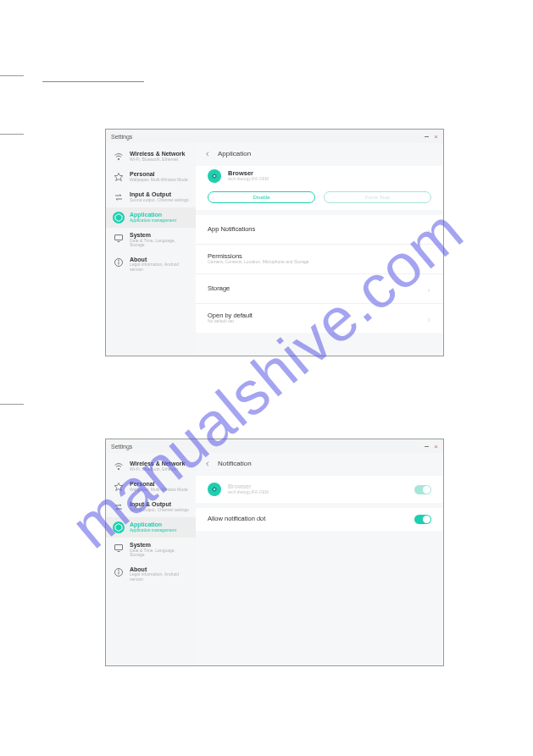  I want to click on row-title: Allow notification dot, so click(236, 520).